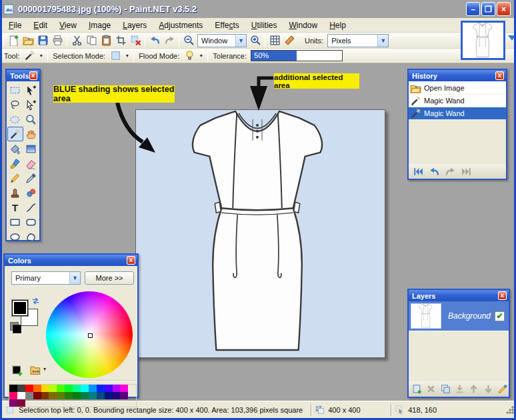 This screenshot has height=420, width=516. Describe the element at coordinates (189, 41) in the screenshot. I see `zoom-out-button` at that location.